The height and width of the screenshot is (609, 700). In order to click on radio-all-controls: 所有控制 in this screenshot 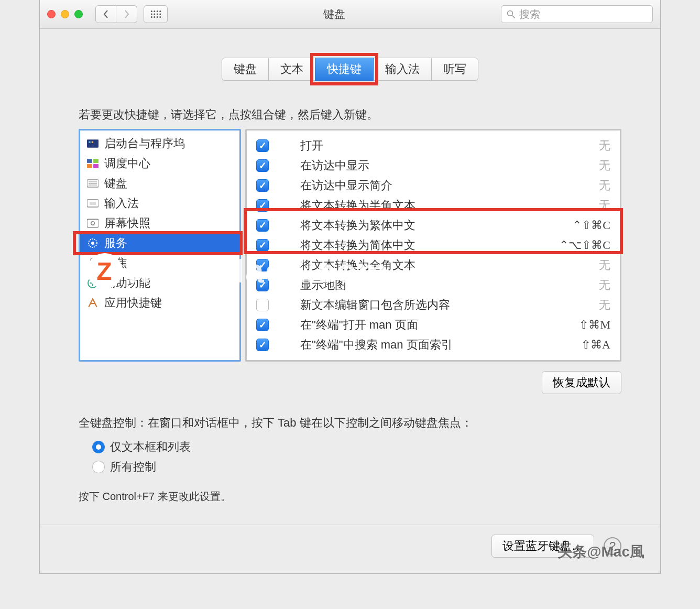, I will do `click(350, 467)`.